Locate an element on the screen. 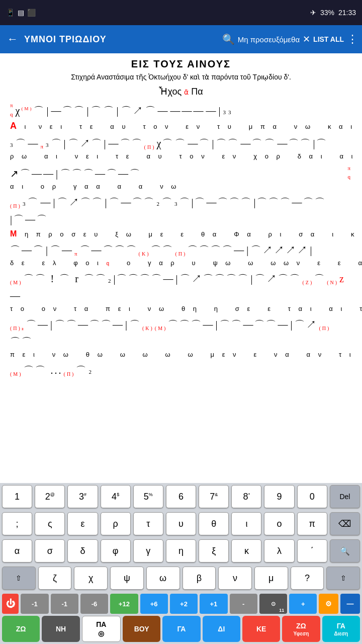  func-pa-sub: ◎ is located at coordinates (101, 633).